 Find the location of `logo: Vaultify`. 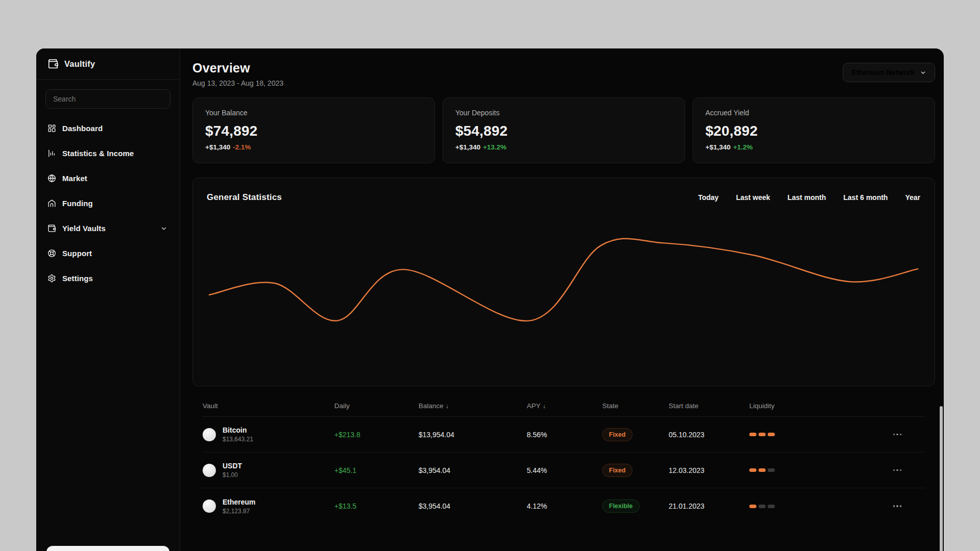

logo: Vaultify is located at coordinates (108, 64).